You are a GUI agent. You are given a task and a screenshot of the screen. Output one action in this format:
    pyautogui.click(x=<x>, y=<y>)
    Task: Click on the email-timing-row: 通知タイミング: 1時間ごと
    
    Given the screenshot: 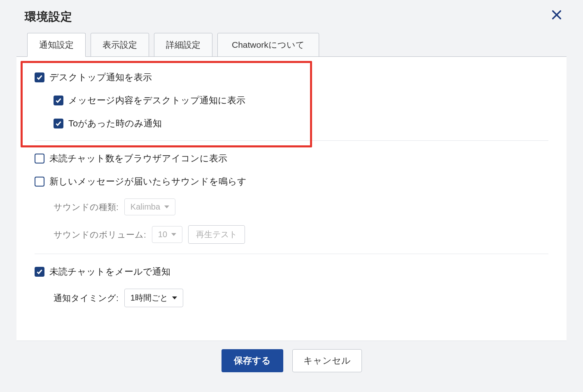 What is the action you would take?
    pyautogui.click(x=301, y=298)
    